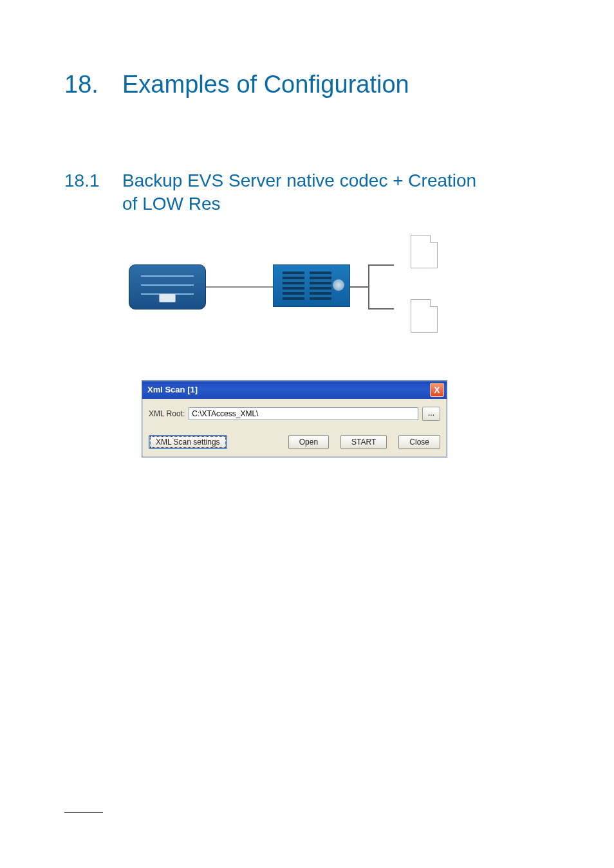 The width and height of the screenshot is (614, 868). What do you see at coordinates (302, 192) in the screenshot?
I see `section-title: Backup EVS Server native codec + Creatio…` at bounding box center [302, 192].